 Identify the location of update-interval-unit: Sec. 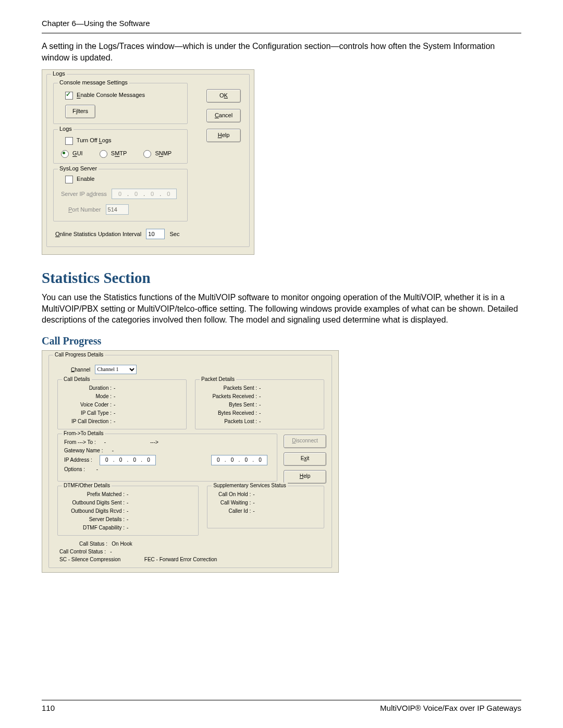
(174, 234).